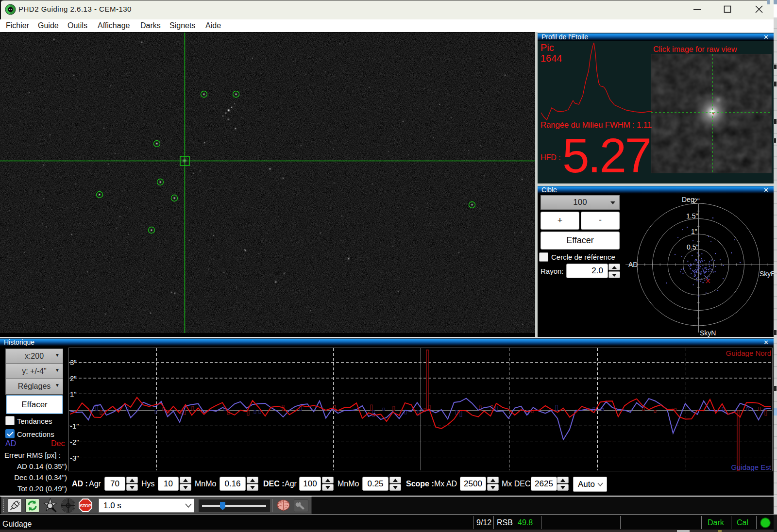 This screenshot has width=777, height=532. Describe the element at coordinates (75, 426) in the screenshot. I see `svg-text: -1"` at that location.